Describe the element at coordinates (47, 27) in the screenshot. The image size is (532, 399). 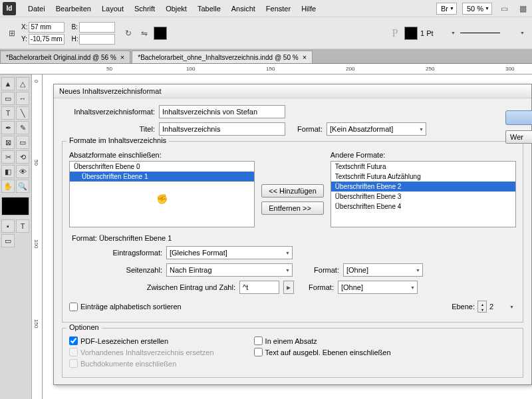
I see `x-input` at that location.